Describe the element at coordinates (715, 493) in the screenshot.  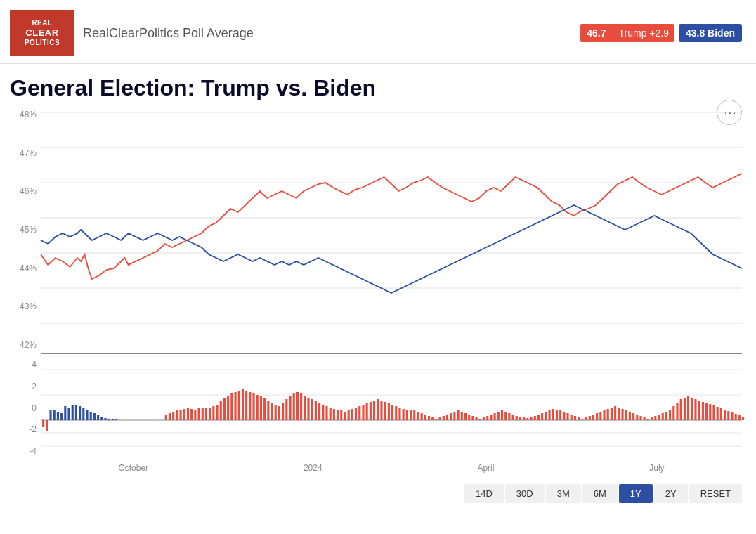
I see `btn-reset: RESET` at that location.